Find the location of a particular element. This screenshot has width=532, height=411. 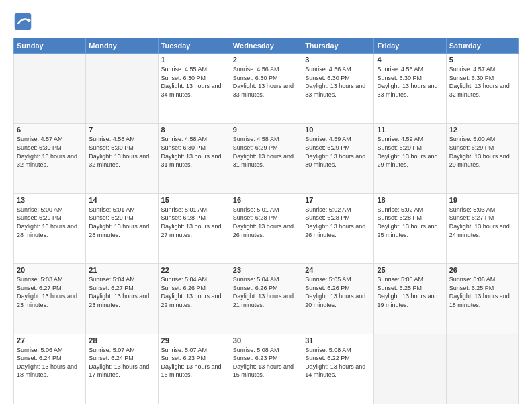

day-number: 14 is located at coordinates (122, 200).